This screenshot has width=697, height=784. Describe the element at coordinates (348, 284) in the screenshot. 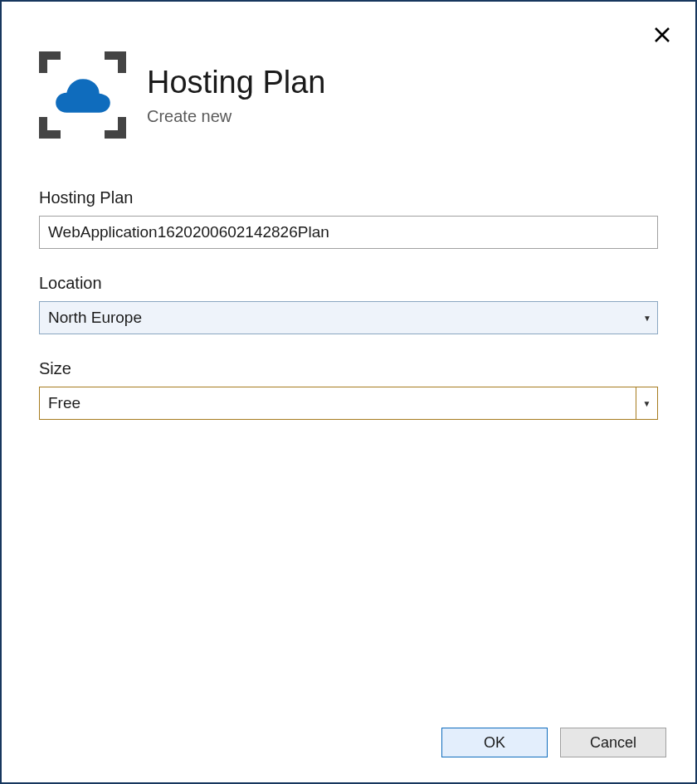

I see `location-label: Location` at that location.